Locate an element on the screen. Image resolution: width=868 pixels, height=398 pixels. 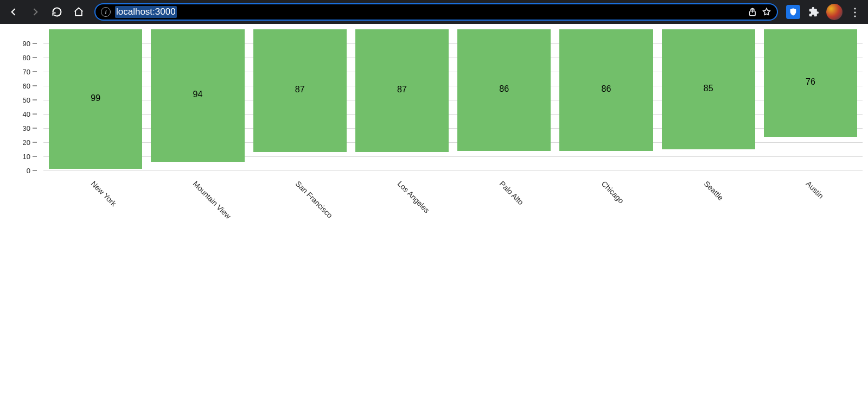
x-tick-label: Mountain View is located at coordinates (212, 200).